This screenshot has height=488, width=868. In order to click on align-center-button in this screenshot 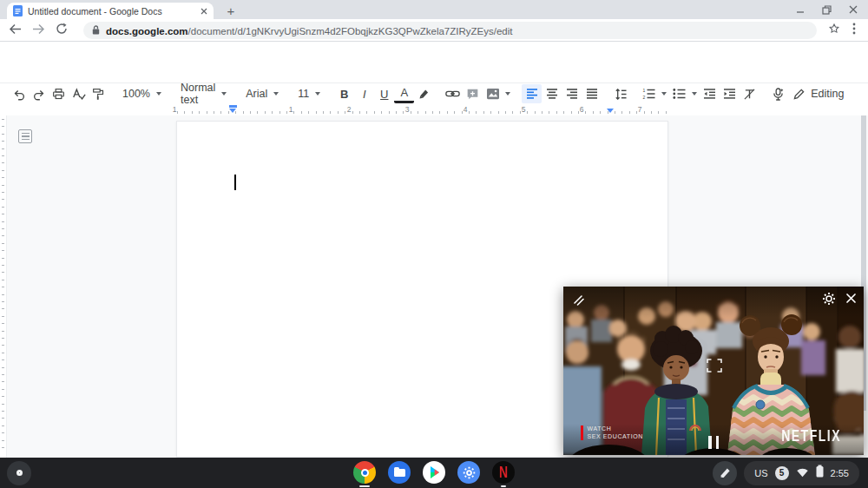, I will do `click(552, 94)`.